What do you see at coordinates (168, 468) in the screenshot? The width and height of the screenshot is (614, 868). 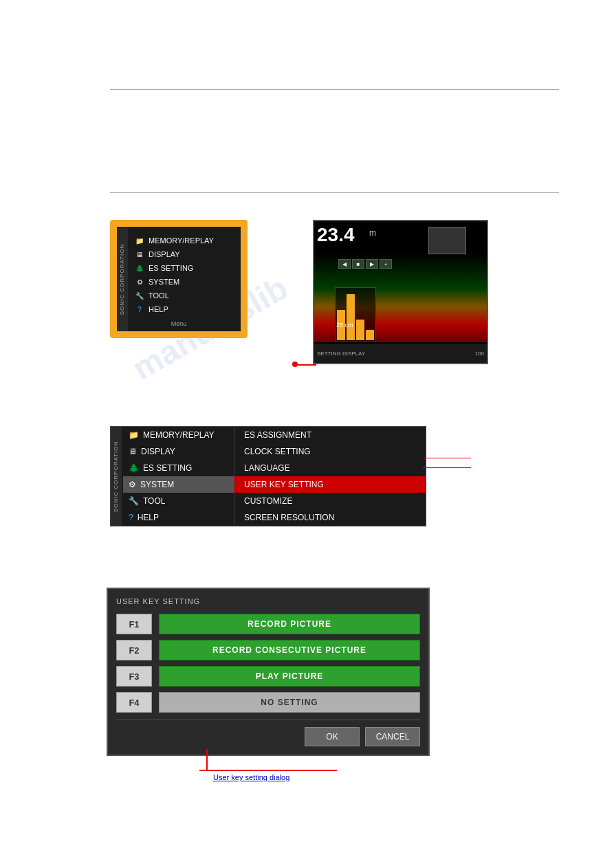 I see `sys-item-es-label: ES SETTING` at bounding box center [168, 468].